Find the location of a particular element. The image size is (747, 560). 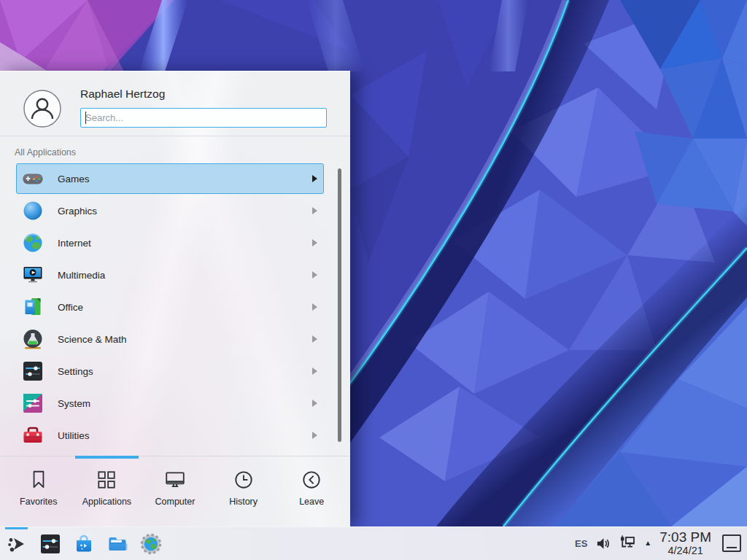

settings-icon is located at coordinates (33, 371).